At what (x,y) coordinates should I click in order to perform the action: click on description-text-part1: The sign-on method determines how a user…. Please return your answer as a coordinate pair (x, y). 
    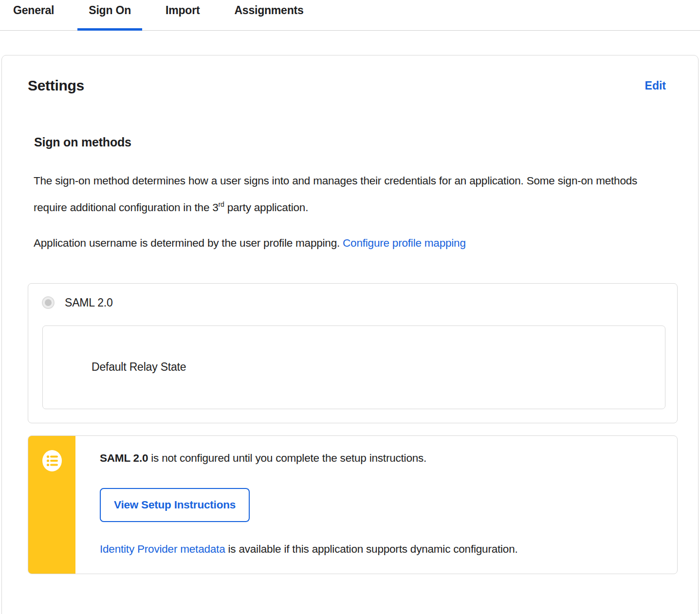
    Looking at the image, I should click on (335, 194).